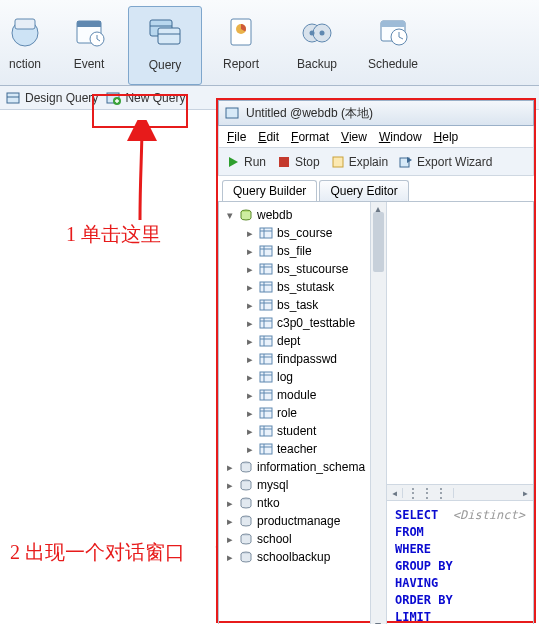  I want to click on sql-limit: LIMIT, so click(460, 616).